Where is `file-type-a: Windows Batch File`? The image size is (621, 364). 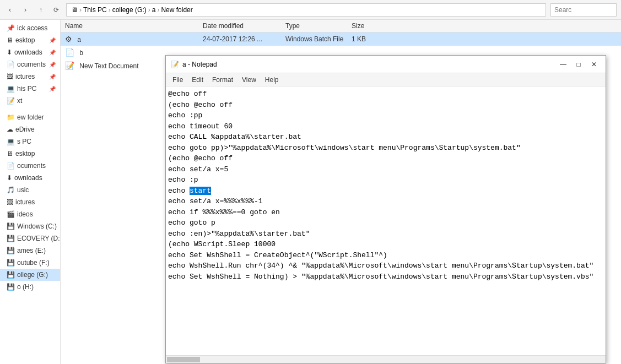
file-type-a: Windows Batch File is located at coordinates (318, 39).